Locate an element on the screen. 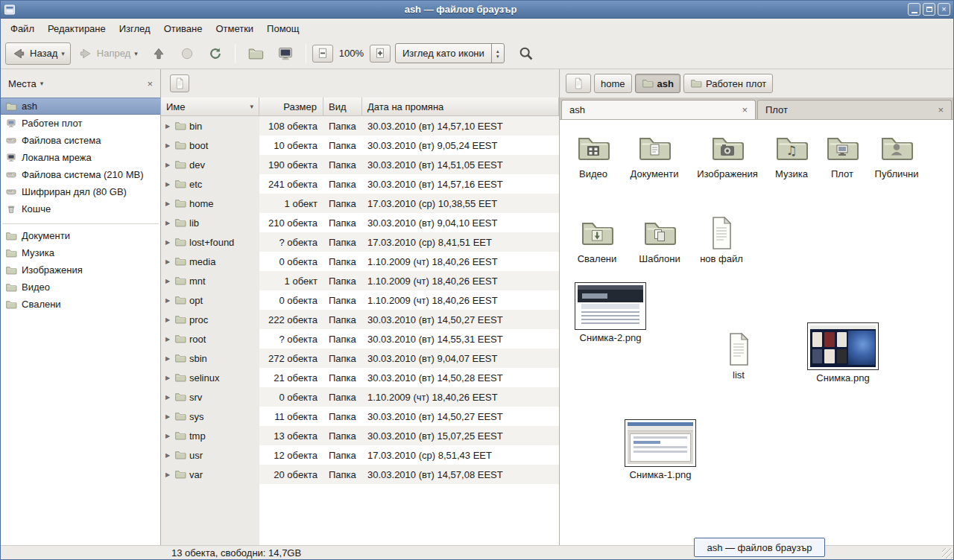  file-row: ▶usr12 обектаПапка17.03.2010 (ср) 8,51,4… is located at coordinates (360, 455).